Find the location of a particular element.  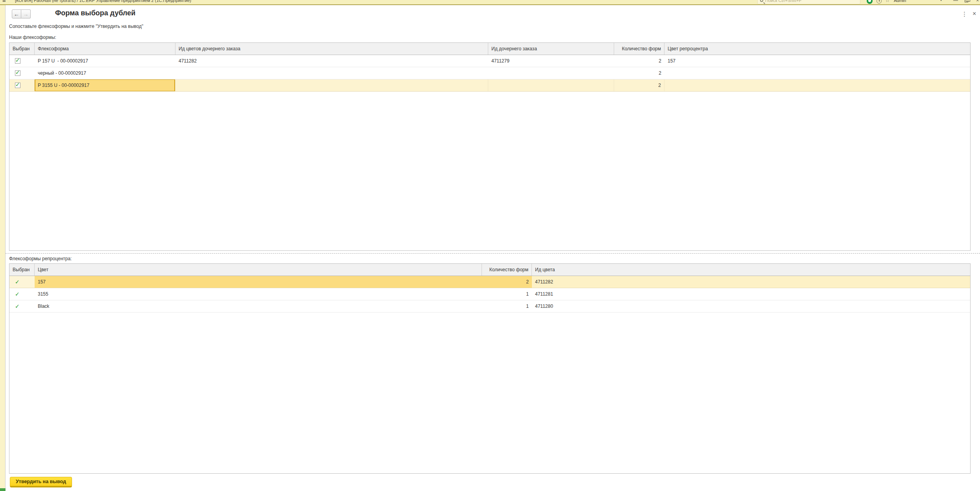

window-title: [КОПИЯ] Рабочая (не трогать) / 1С:ERP Уп… is located at coordinates (103, 2).